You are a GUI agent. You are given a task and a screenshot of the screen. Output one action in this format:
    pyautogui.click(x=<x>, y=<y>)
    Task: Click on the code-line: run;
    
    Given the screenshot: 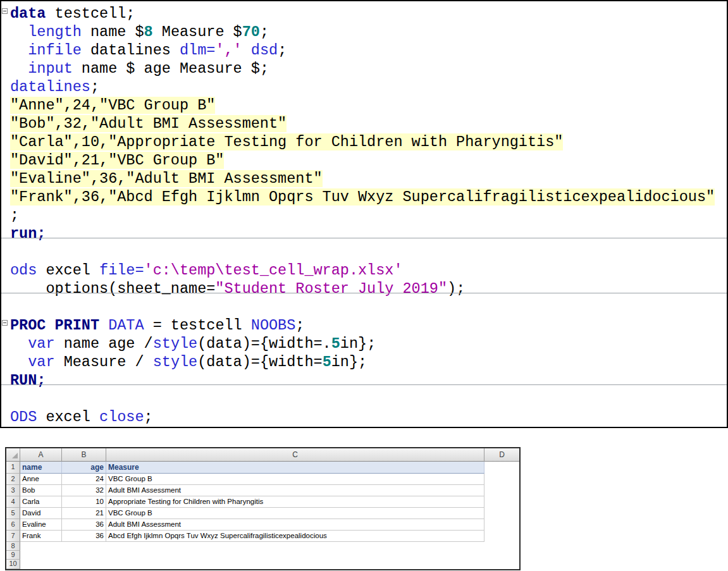 What is the action you would take?
    pyautogui.click(x=368, y=234)
    